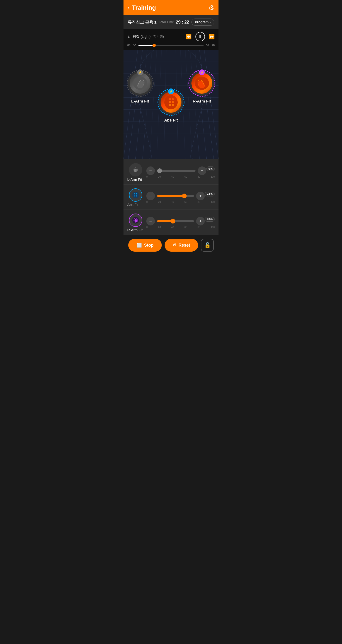 This screenshot has height=644, width=342. I want to click on music-title: 커줘 (Light), so click(142, 37).